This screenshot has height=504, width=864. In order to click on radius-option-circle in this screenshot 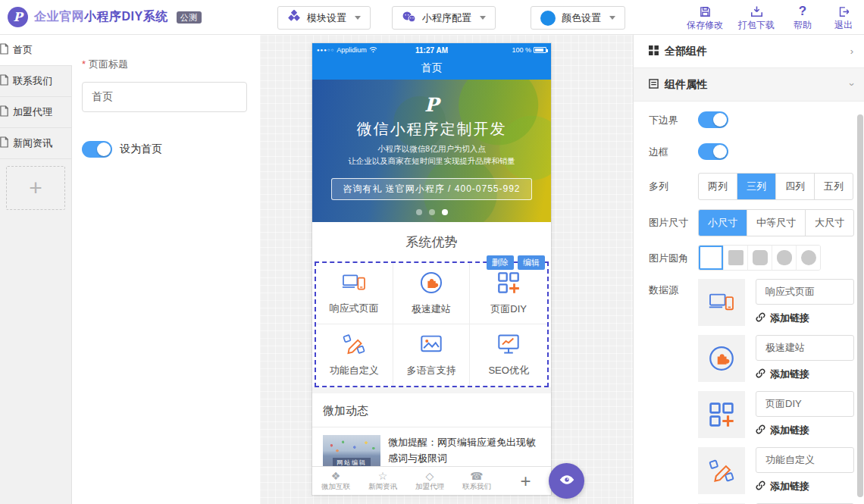, I will do `click(808, 258)`.